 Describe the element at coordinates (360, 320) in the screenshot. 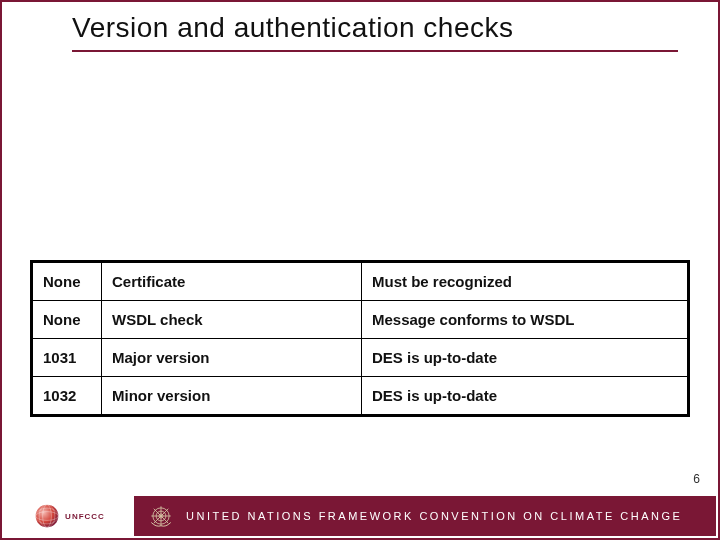

I see `table-row: None WSDL check Message conforms to WSDL` at that location.